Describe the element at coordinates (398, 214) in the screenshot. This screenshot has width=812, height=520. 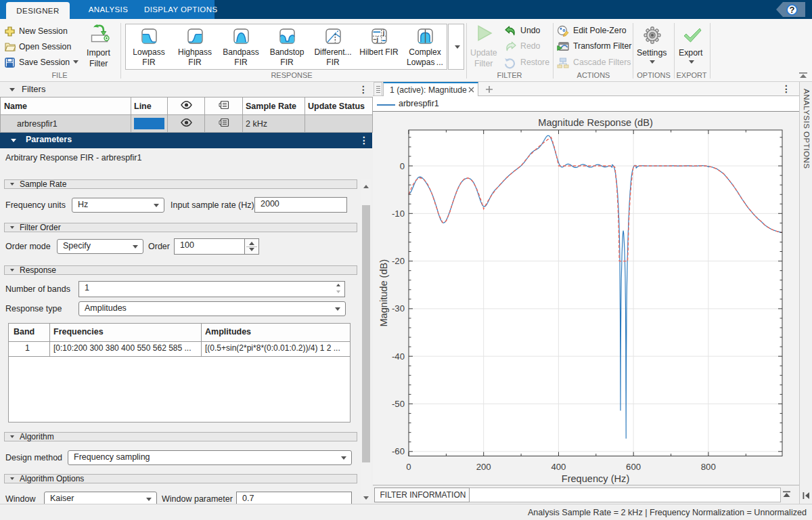
I see `svg-text: -10` at that location.